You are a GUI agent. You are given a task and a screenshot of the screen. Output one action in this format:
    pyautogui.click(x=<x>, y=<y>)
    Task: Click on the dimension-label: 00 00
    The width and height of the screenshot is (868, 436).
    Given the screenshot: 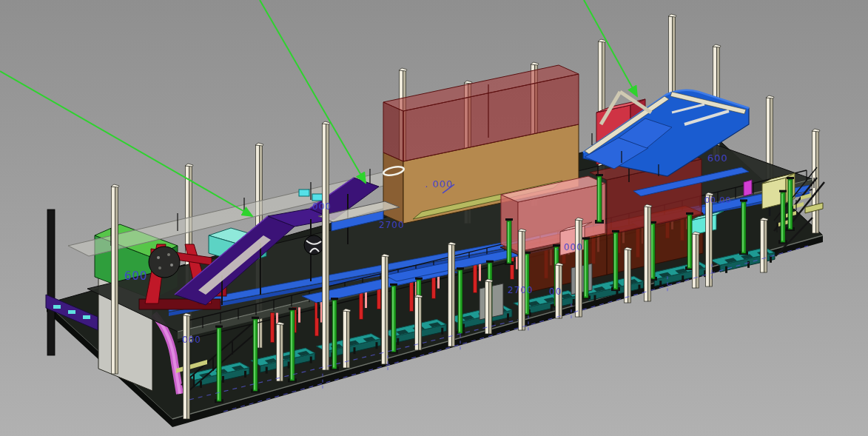 What is the action you would take?
    pyautogui.click(x=718, y=200)
    